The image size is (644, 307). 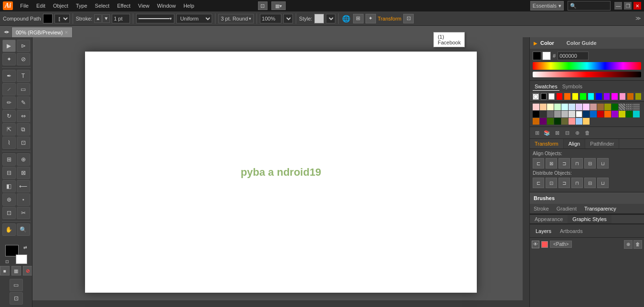 What do you see at coordinates (16, 298) in the screenshot?
I see `screen-mode-btn: ⊡` at bounding box center [16, 298].